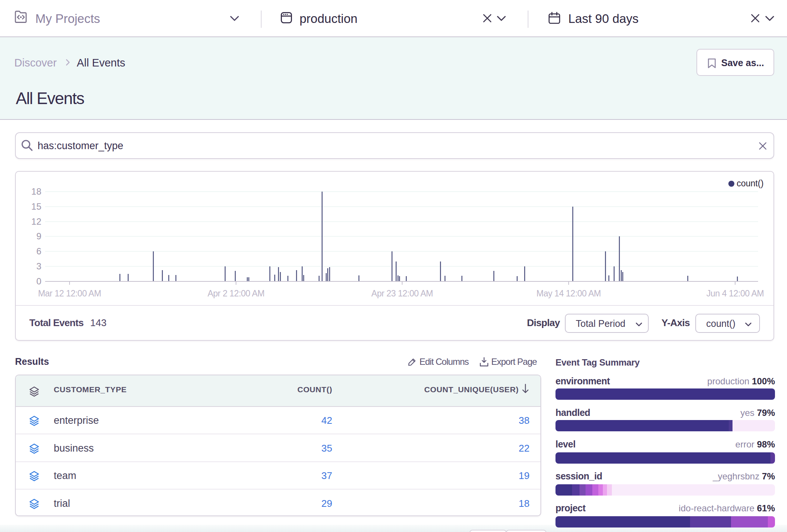 The image size is (787, 532). Describe the element at coordinates (39, 251) in the screenshot. I see `svg-text: 6` at that location.